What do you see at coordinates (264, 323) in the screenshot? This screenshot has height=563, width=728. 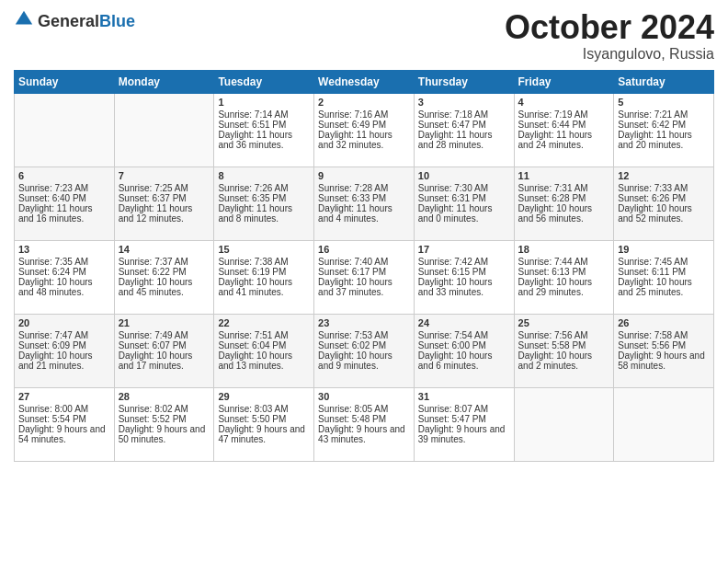 I see `day-number: 22` at bounding box center [264, 323].